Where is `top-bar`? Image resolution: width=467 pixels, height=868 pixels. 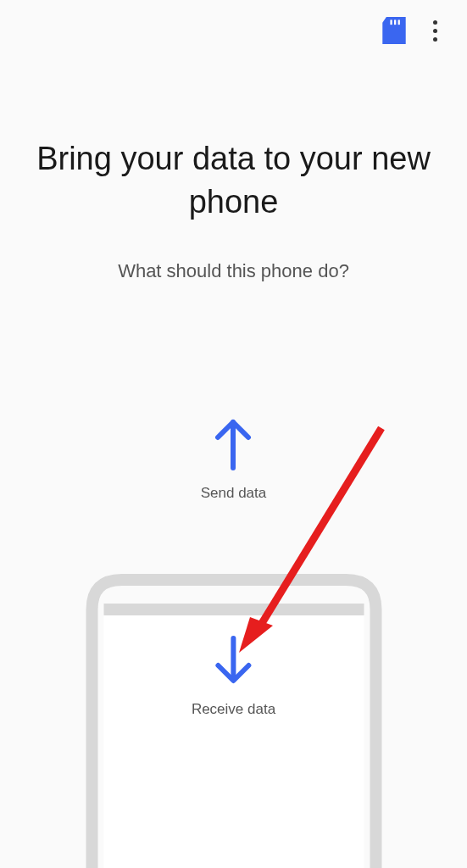
top-bar is located at coordinates (234, 22).